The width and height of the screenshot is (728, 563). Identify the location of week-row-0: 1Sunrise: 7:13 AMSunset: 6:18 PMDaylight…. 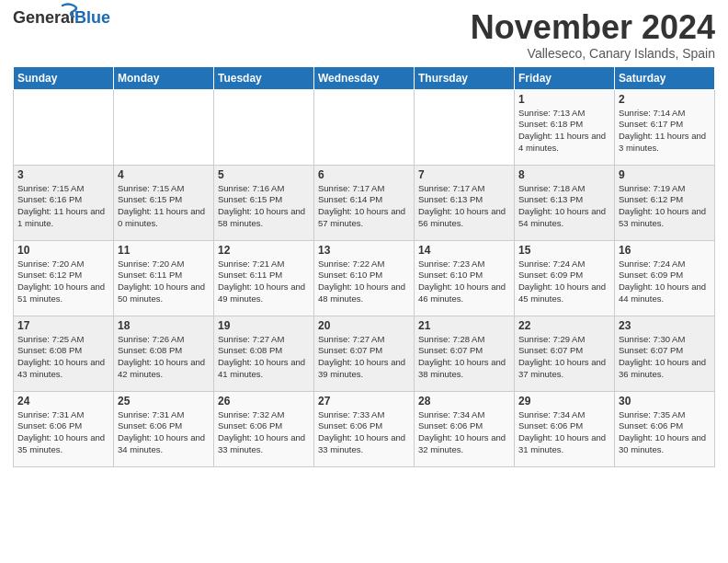
(364, 127).